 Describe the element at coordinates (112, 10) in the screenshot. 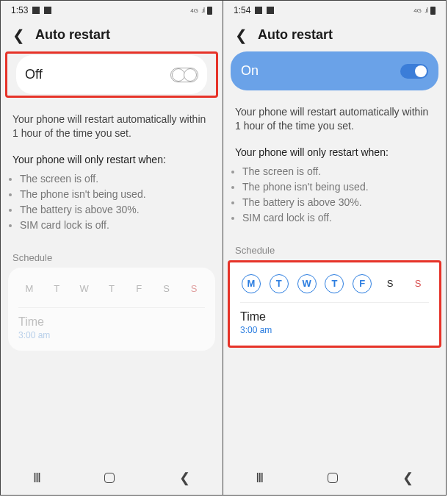

I see `status-bar: 1:53 4G .ıl` at that location.